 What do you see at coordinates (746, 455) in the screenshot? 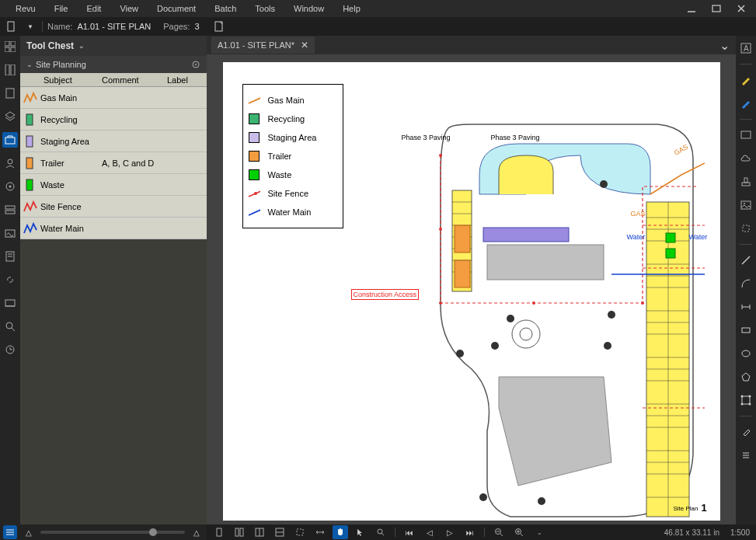
I see `more-tools-icon` at bounding box center [746, 455].